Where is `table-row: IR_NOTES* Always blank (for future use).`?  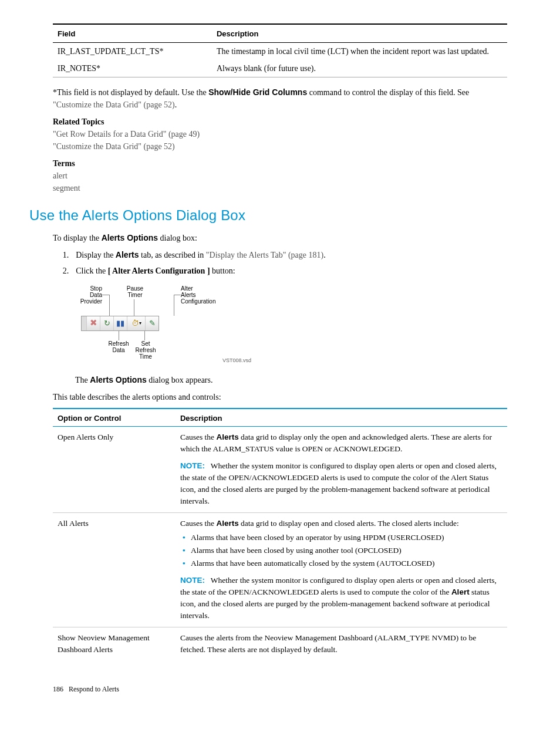
table-row: IR_NOTES* Always blank (for future use). is located at coordinates (280, 69).